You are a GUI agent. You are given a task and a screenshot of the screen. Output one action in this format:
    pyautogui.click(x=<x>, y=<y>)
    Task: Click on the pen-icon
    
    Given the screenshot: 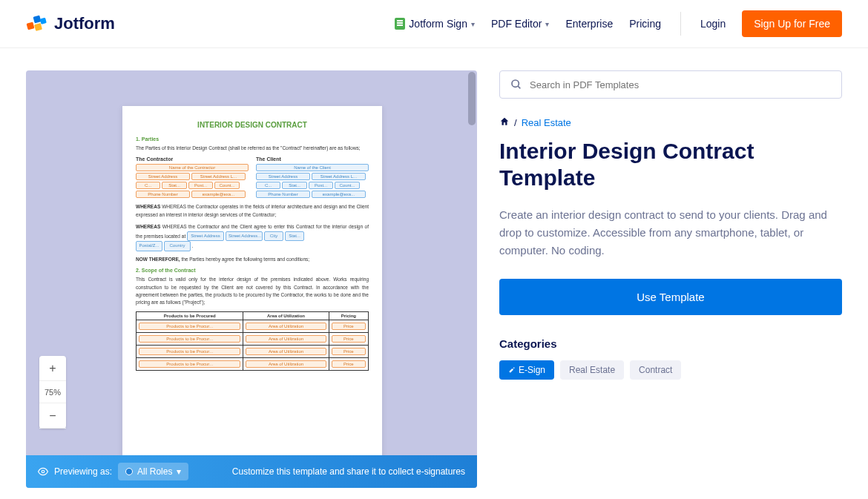 What is the action you would take?
    pyautogui.click(x=512, y=370)
    